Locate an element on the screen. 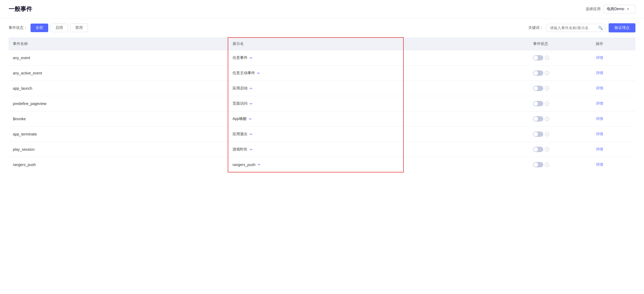  event-name-cell: app_terminate is located at coordinates (118, 134).